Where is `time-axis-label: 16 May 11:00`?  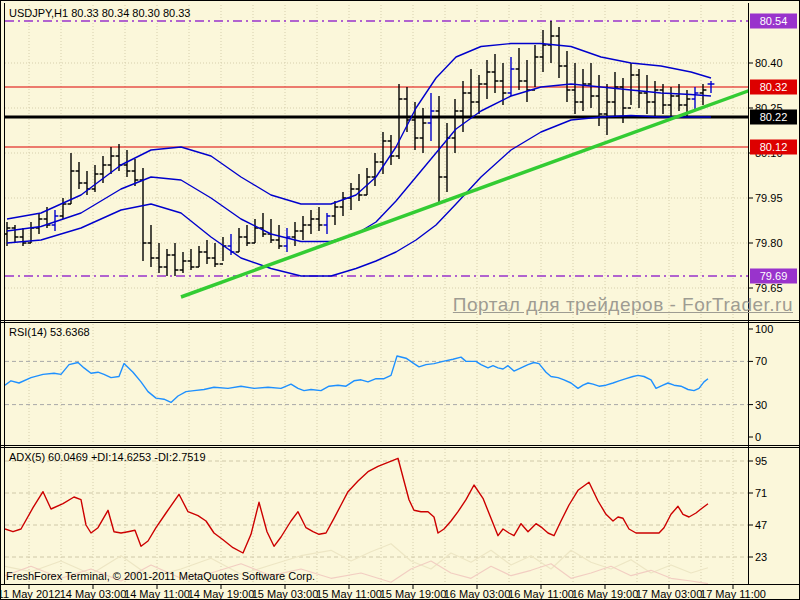 time-axis-label: 16 May 11:00 is located at coordinates (541, 594).